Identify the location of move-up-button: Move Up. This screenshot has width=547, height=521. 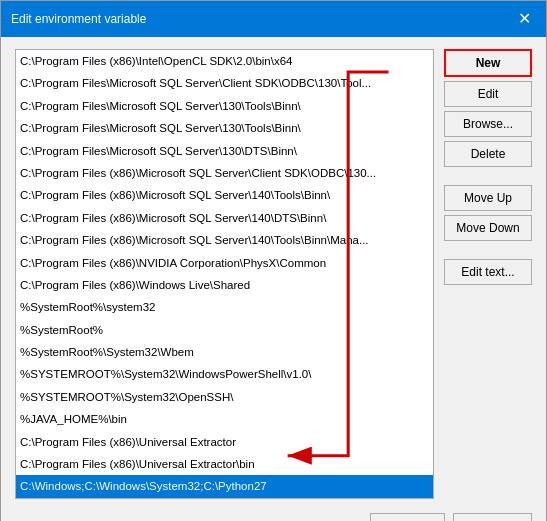
(488, 198).